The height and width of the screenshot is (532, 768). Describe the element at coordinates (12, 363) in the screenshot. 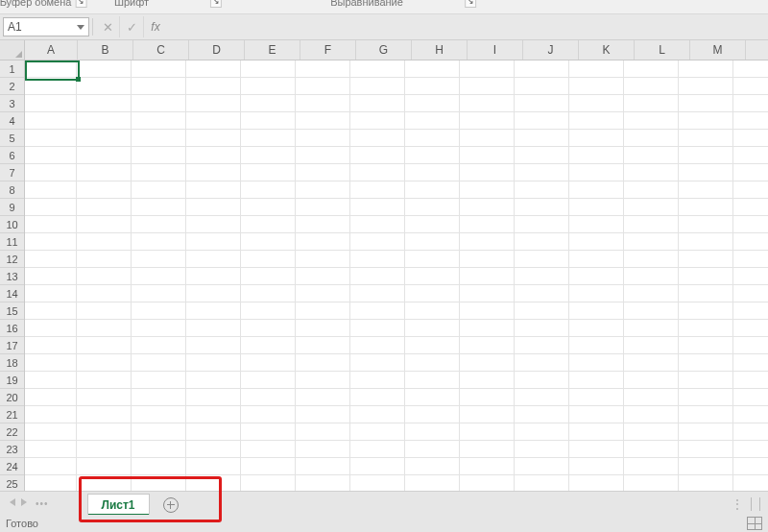

I see `row-header: 18` at that location.